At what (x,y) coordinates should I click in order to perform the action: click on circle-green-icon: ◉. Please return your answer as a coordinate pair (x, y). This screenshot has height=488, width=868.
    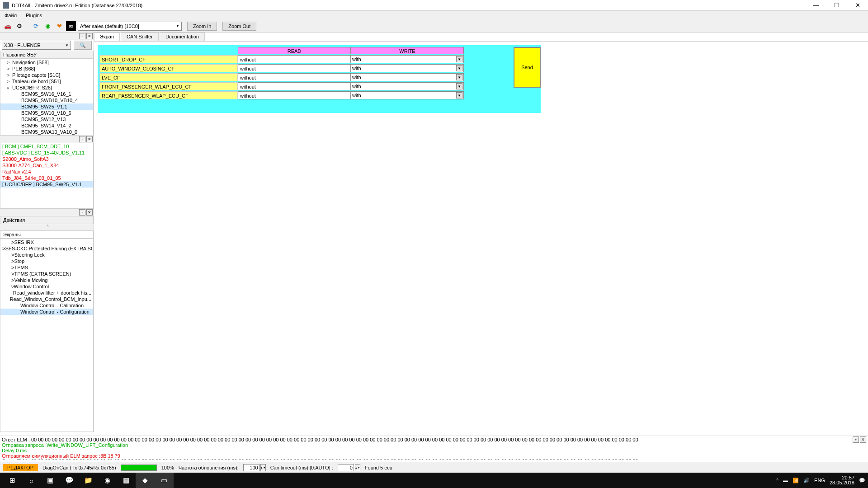
    Looking at the image, I should click on (47, 26).